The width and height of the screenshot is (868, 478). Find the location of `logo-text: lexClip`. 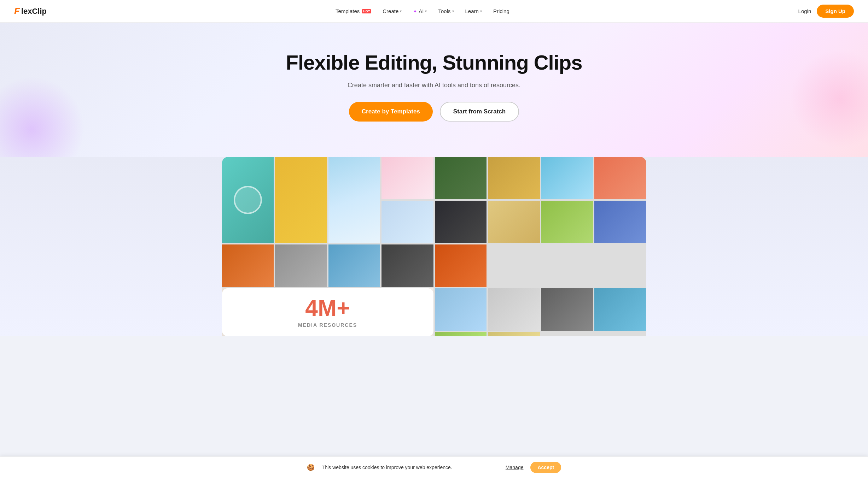

logo-text: lexClip is located at coordinates (34, 11).